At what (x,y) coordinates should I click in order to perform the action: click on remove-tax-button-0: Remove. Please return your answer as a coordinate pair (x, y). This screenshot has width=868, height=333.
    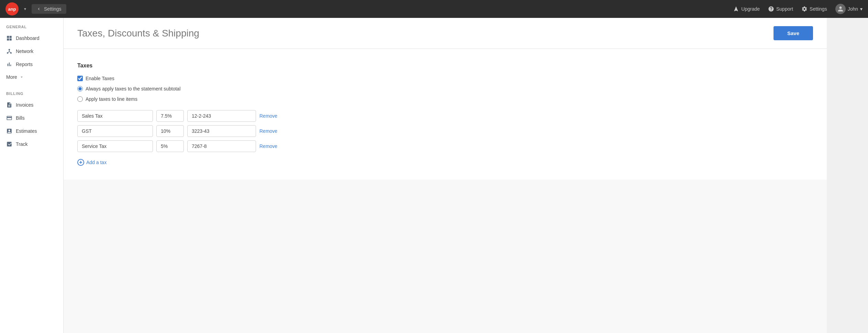
    Looking at the image, I should click on (268, 116).